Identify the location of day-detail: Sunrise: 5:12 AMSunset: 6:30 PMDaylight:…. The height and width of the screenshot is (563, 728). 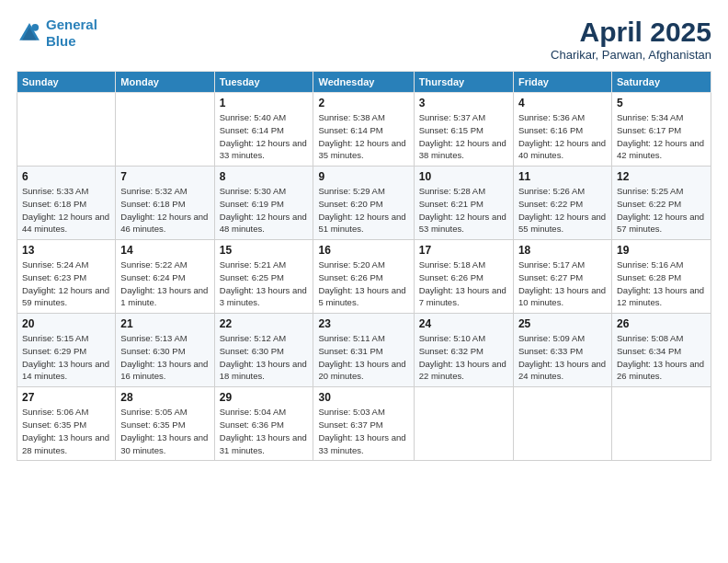
(265, 357).